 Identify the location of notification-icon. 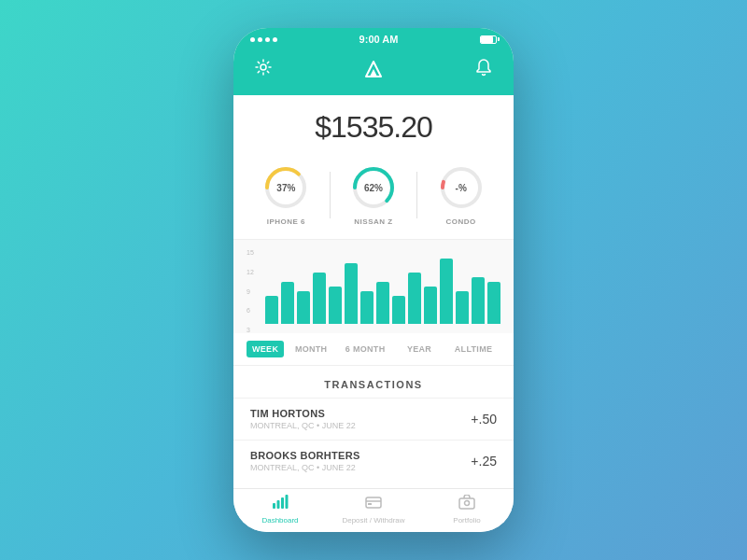
(484, 69).